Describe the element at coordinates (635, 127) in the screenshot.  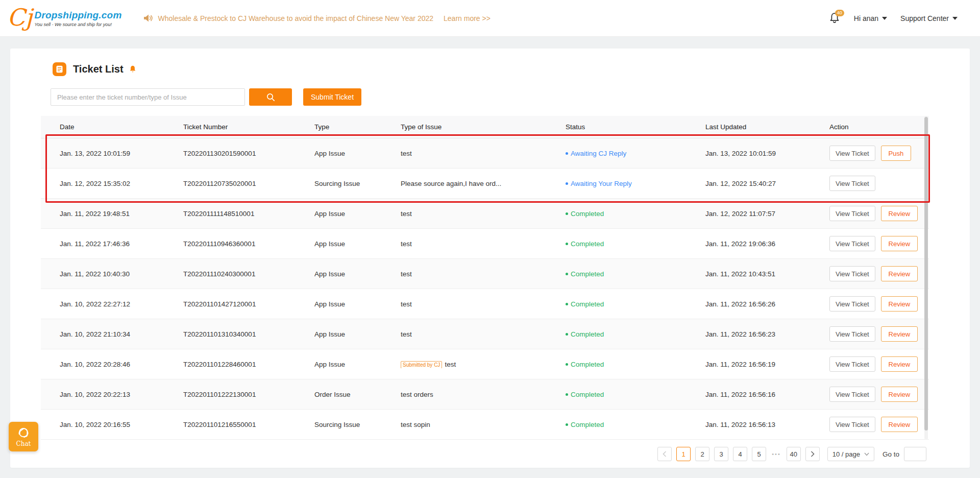
I see `column-header-status: Status` at that location.